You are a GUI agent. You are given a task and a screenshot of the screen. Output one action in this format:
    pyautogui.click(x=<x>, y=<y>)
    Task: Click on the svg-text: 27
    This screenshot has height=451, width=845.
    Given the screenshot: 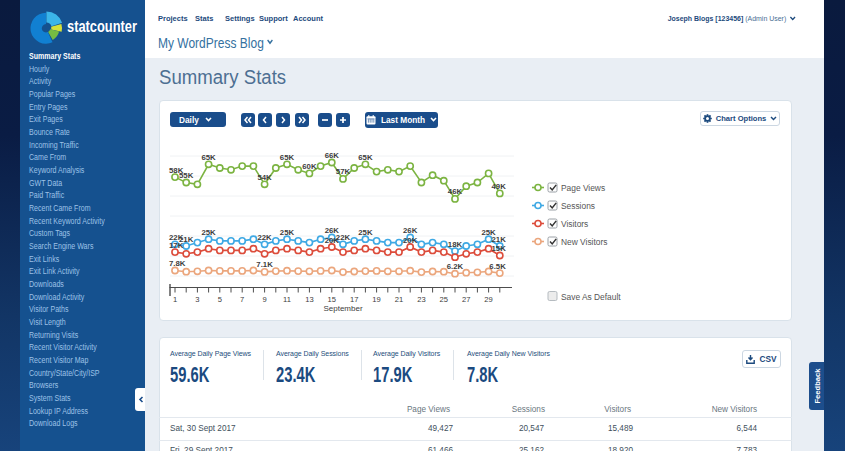 What is the action you would take?
    pyautogui.click(x=466, y=300)
    